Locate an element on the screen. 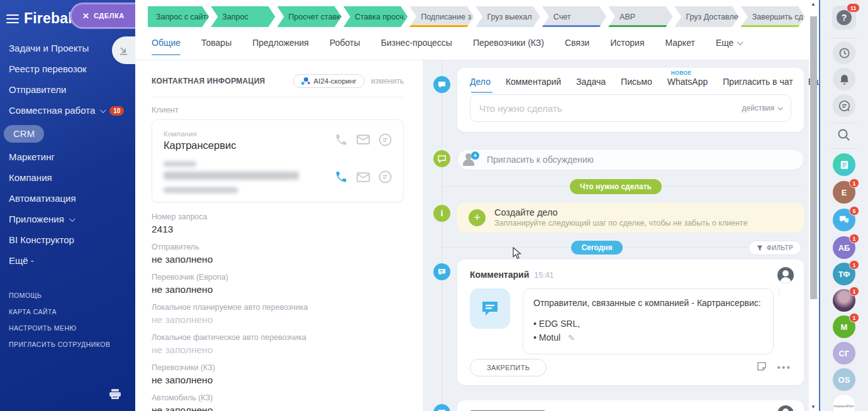  scroll-up-arrow: ▲ is located at coordinates (813, 4).